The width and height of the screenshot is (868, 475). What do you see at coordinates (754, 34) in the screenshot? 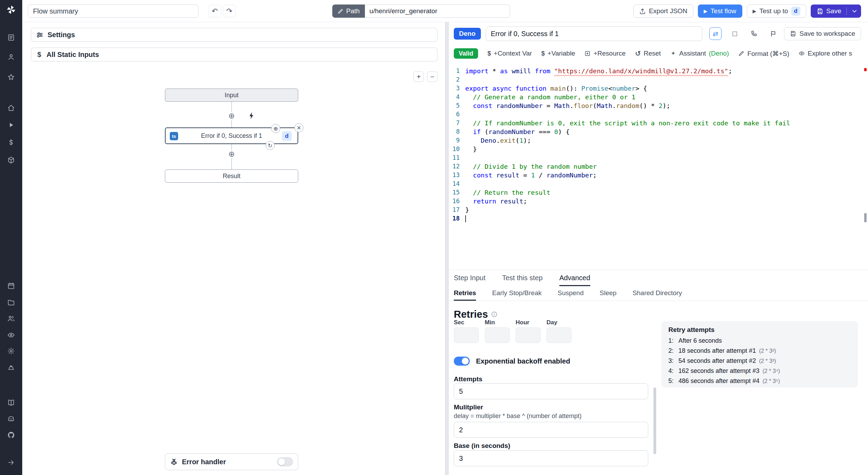
I see `phone-icon` at bounding box center [754, 34].